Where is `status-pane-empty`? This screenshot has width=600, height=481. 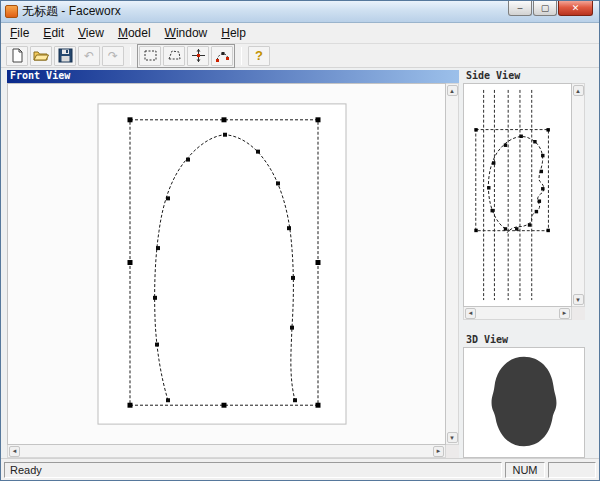 status-pane-empty is located at coordinates (572, 470).